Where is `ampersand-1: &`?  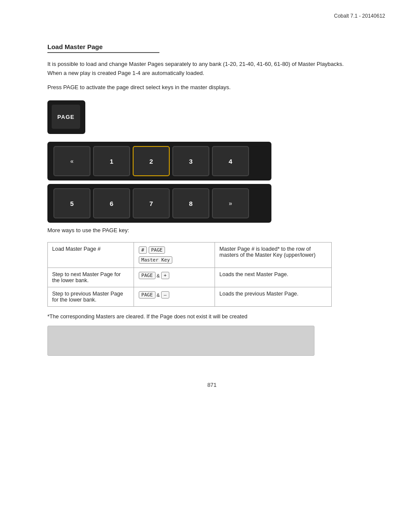 ampersand-1: & is located at coordinates (159, 276).